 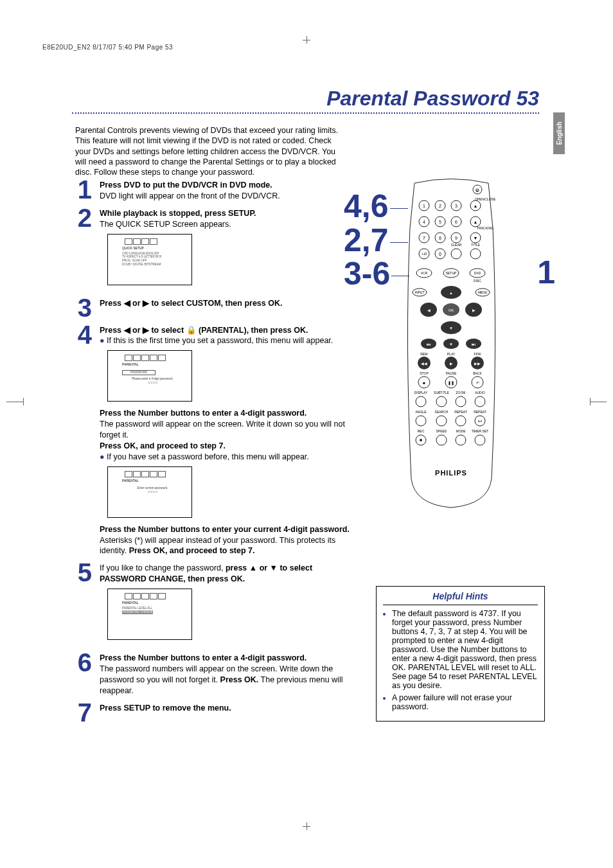 I want to click on helpful-hints: Helpful Hints The default password is 47…, so click(x=460, y=654).